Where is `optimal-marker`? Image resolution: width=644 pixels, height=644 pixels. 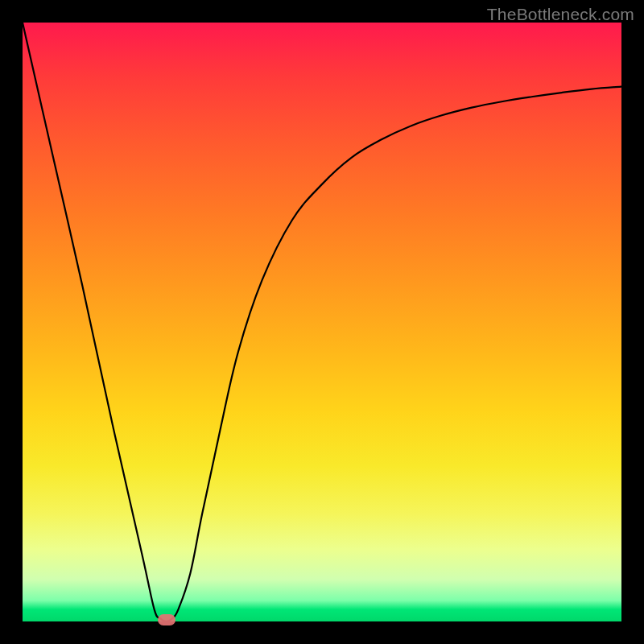 optimal-marker is located at coordinates (167, 620).